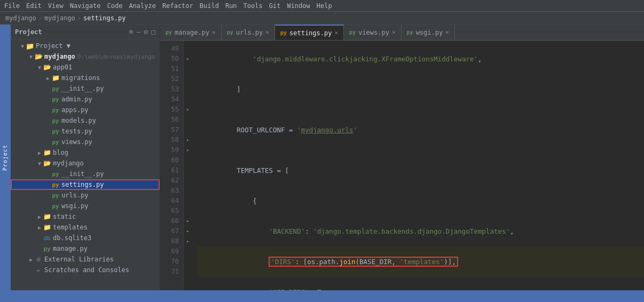  I want to click on tab-urls-close: ×, so click(267, 32).